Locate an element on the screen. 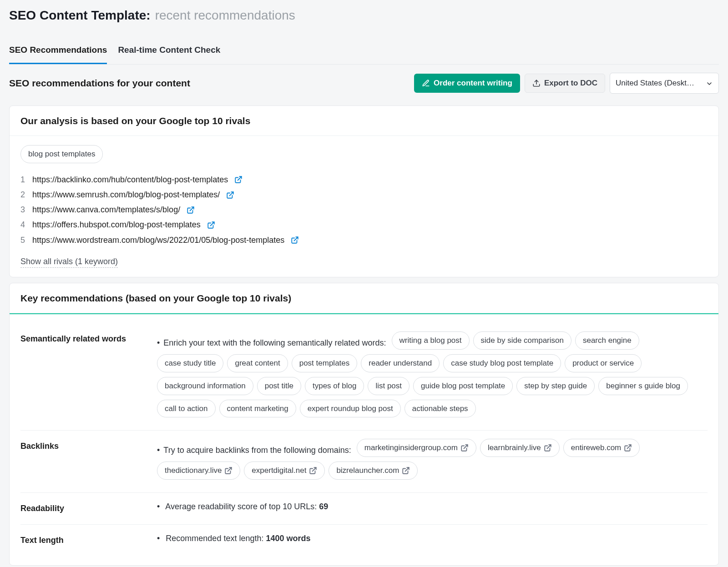  backlink-chip: thedictionary.live is located at coordinates (198, 471).